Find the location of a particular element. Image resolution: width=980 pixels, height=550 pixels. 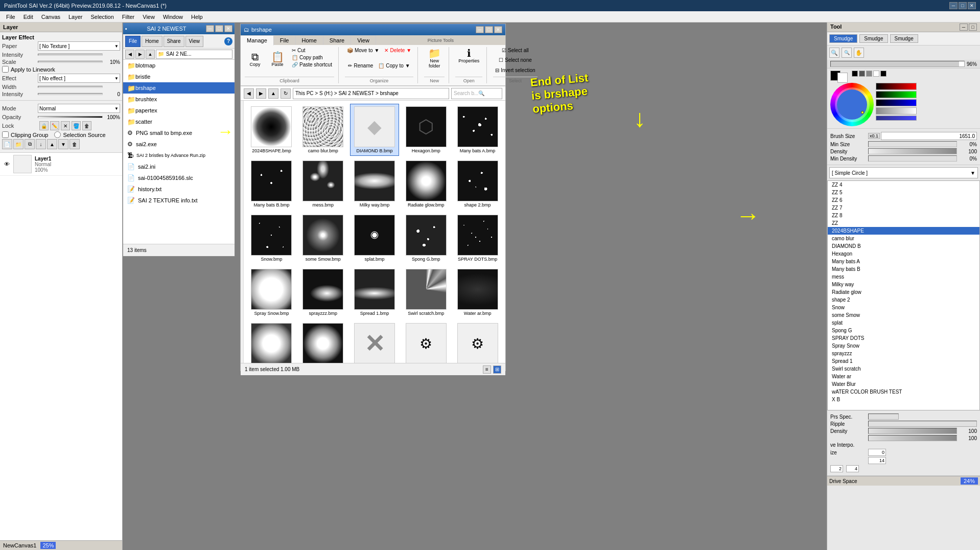

ribbon-tab-manage: Manage is located at coordinates (258, 40).